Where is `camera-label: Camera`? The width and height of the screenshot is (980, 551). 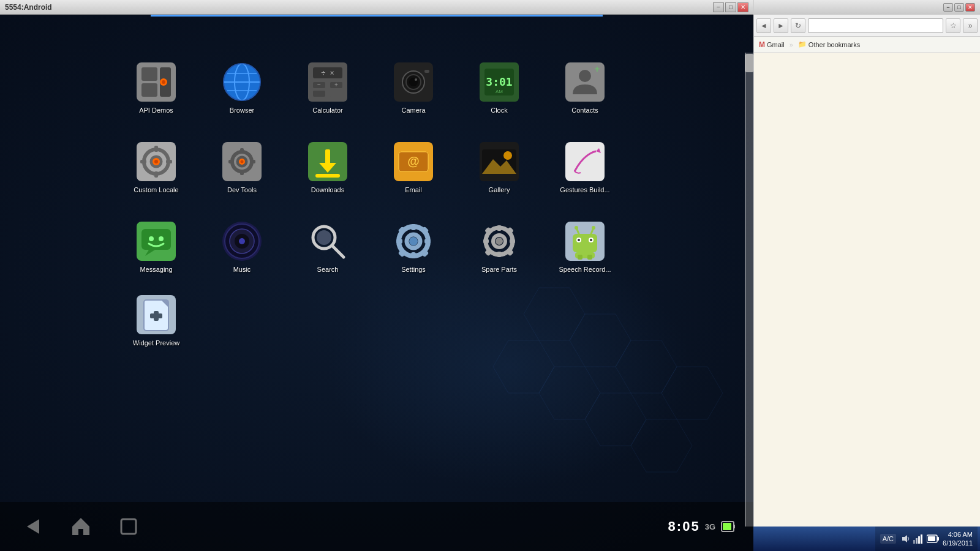
camera-label: Camera is located at coordinates (413, 110).